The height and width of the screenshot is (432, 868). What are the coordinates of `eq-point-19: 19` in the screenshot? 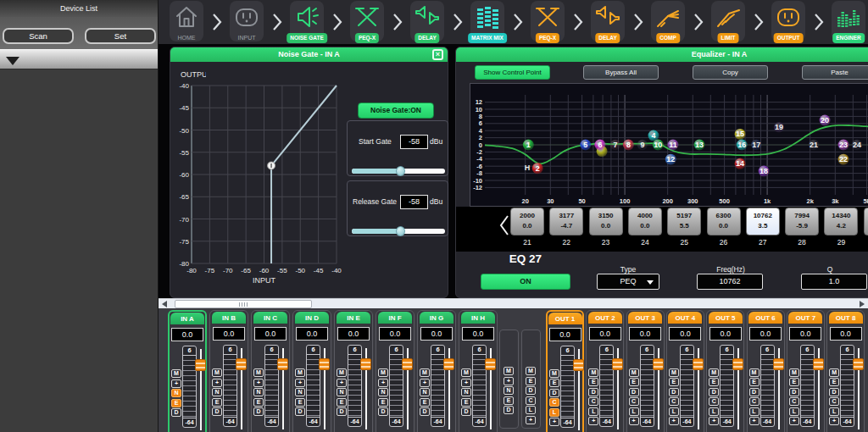 It's located at (779, 127).